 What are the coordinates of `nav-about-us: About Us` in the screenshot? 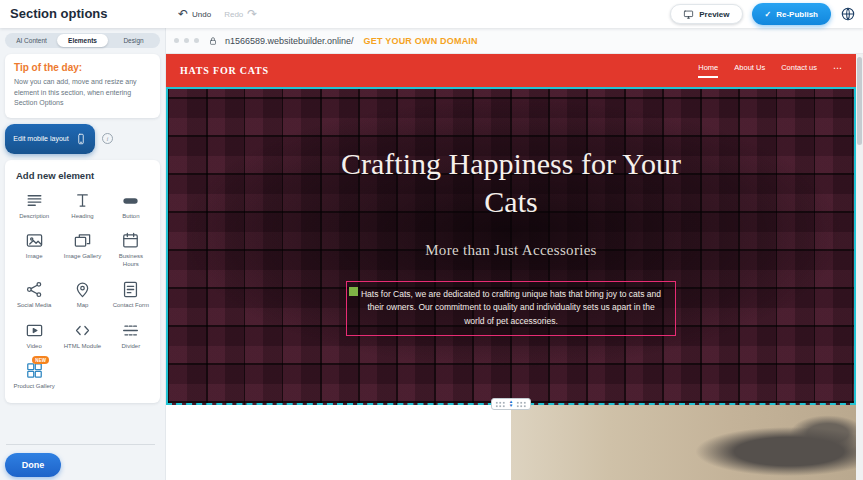 It's located at (750, 70).